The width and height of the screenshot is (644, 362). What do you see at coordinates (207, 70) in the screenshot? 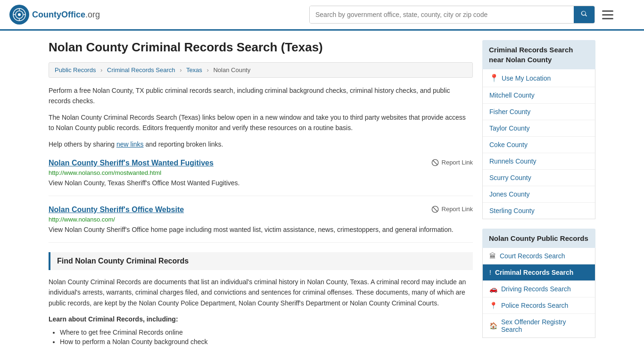
I see `breadcrumb-sep-3: ›` at bounding box center [207, 70].